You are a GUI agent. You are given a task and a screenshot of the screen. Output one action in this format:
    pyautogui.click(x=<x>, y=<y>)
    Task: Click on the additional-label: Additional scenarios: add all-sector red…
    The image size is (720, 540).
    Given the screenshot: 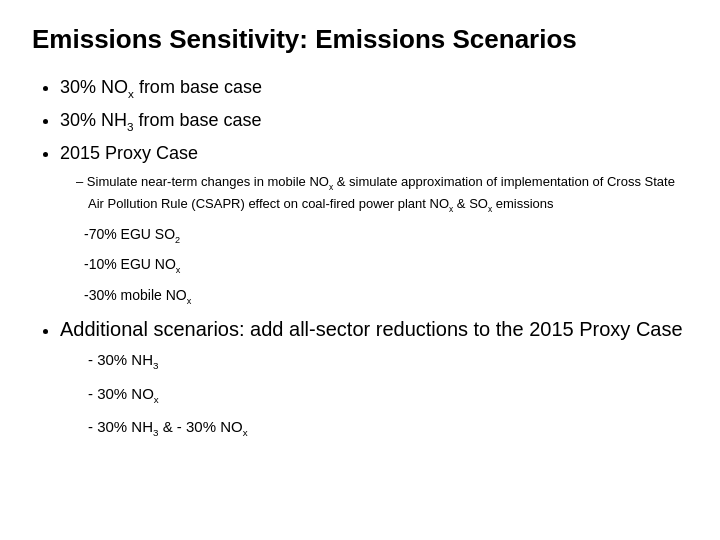 What is the action you would take?
    pyautogui.click(x=372, y=329)
    